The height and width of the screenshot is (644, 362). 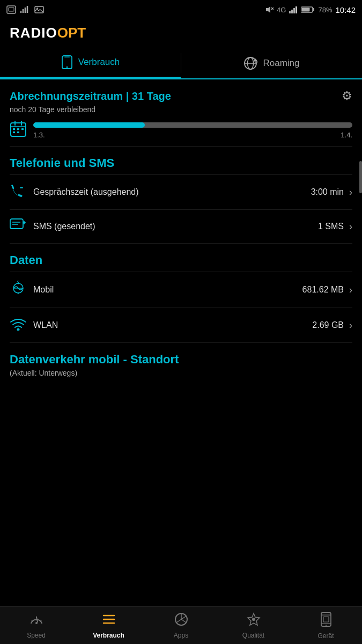 I want to click on app-logo: RADIO OPT, so click(x=181, y=33).